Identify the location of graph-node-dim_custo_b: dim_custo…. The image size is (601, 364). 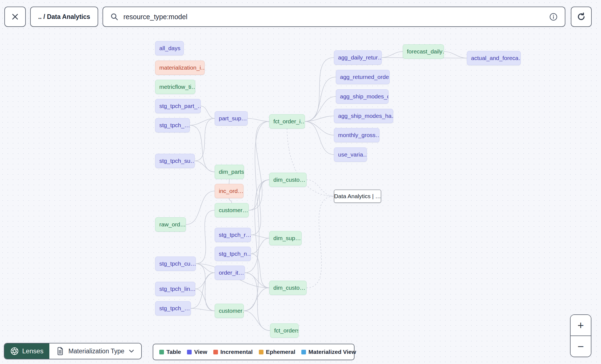
(288, 288).